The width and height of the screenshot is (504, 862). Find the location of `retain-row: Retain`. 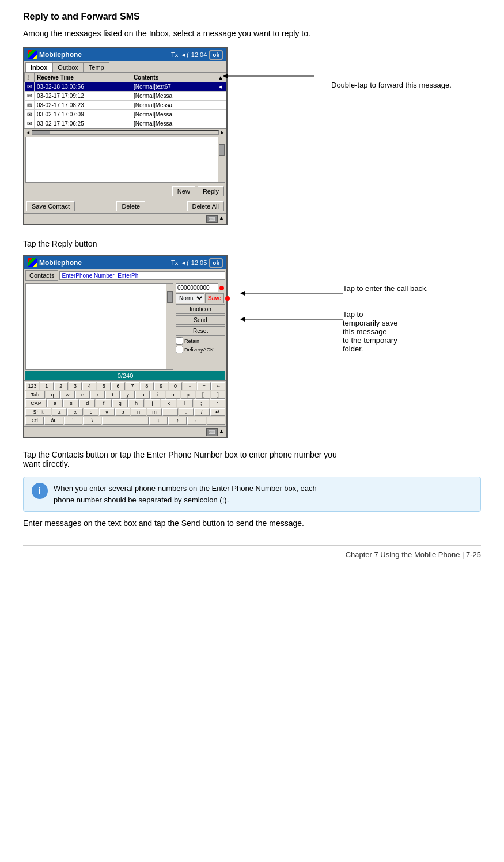

retain-row: Retain is located at coordinates (200, 341).